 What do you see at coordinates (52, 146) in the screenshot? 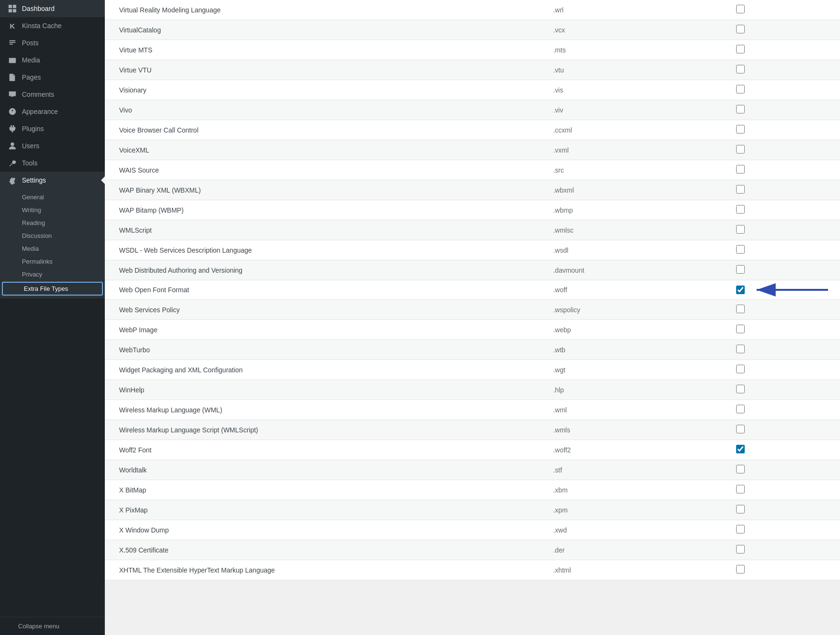
I see `sidebar-item-users: Users` at bounding box center [52, 146].